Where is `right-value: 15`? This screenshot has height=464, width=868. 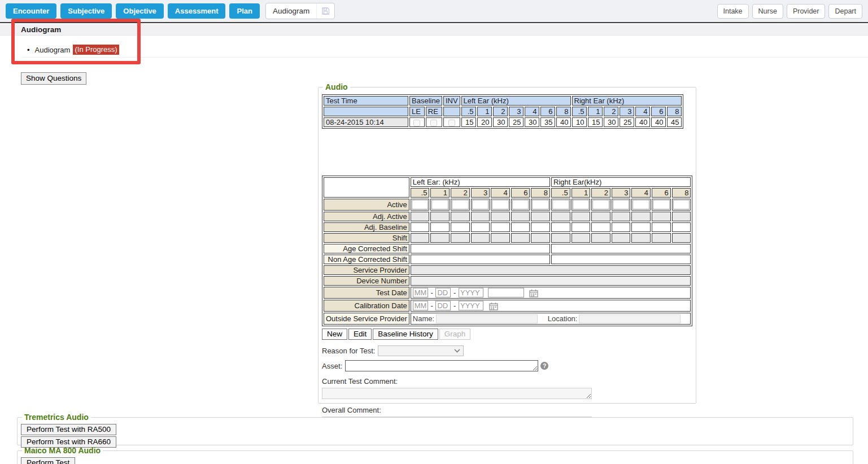
right-value: 15 is located at coordinates (595, 122).